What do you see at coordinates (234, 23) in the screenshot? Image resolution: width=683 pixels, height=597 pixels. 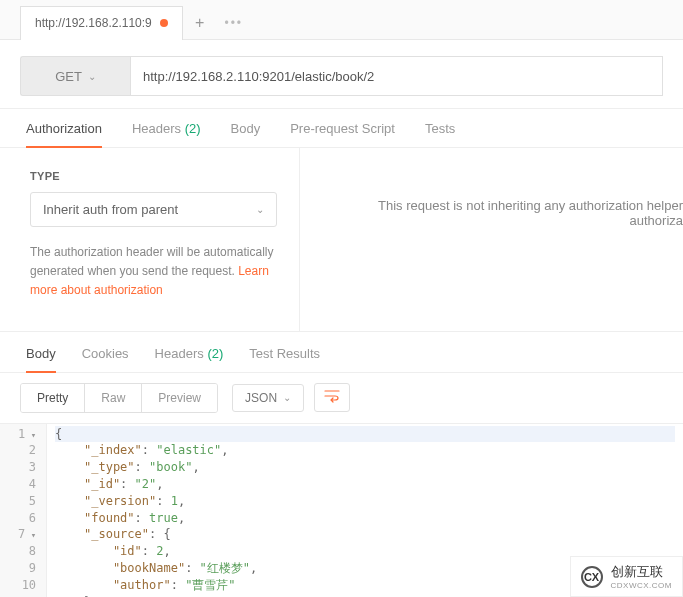 I see `tab-more-icon: •••` at bounding box center [234, 23].